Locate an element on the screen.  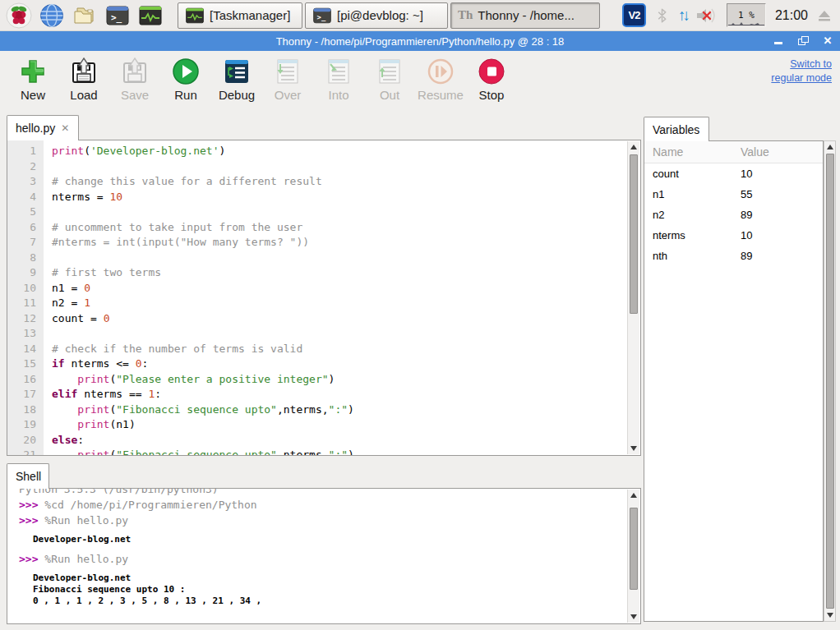
code-line: 1print('Developer-blog.net') is located at coordinates (317, 151).